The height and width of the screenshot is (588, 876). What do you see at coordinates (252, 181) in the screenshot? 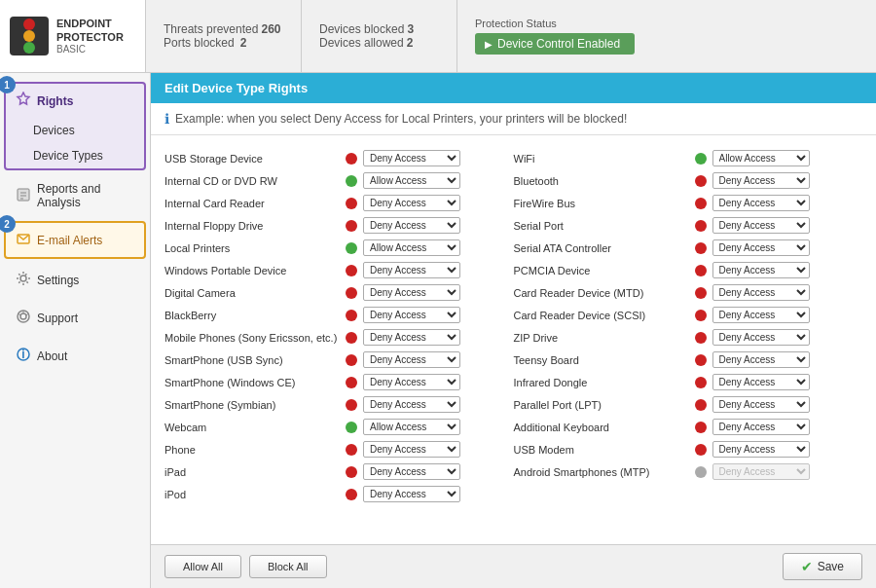
I see `device-name: Internal CD or DVD RW` at bounding box center [252, 181].